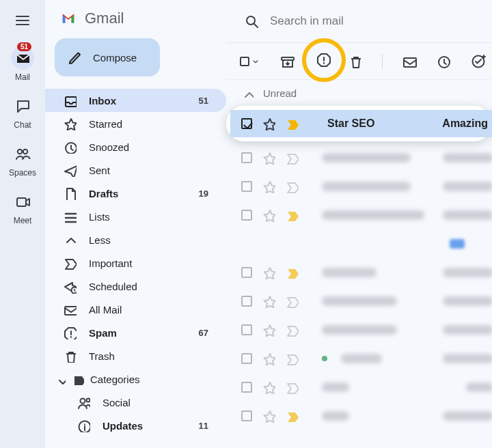 The height and width of the screenshot is (448, 492). I want to click on folder-updates-count: 11, so click(204, 426).